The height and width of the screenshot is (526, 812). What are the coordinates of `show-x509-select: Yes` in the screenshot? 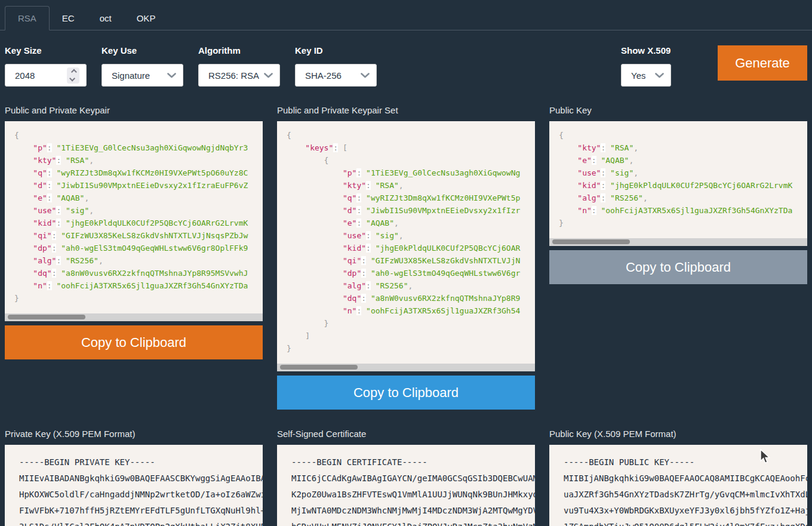 It's located at (646, 75).